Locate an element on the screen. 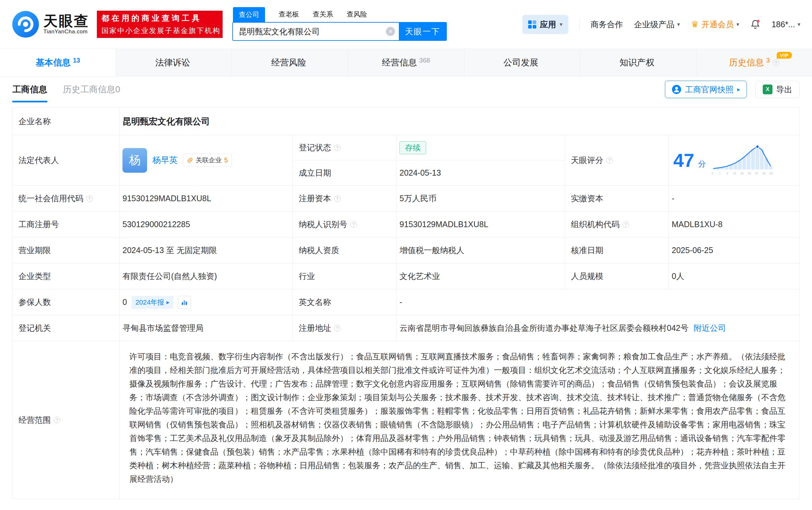 This screenshot has height=510, width=812. svg-text: 3 is located at coordinates (727, 173).